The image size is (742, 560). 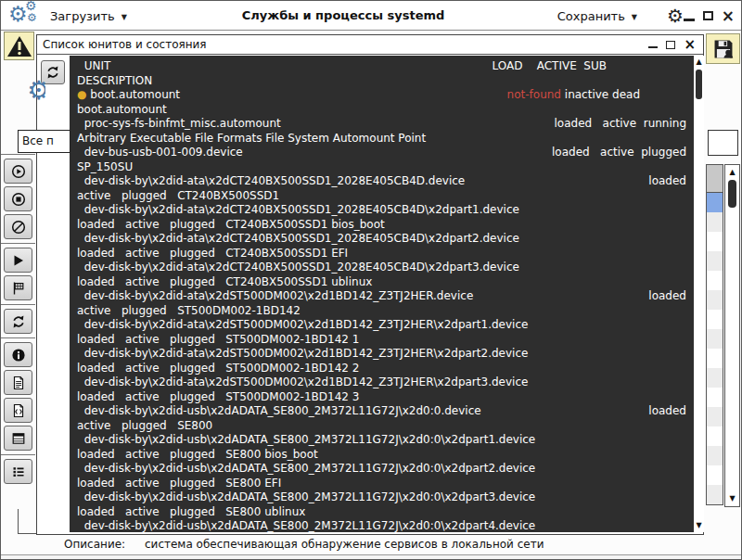 What do you see at coordinates (675, 45) in the screenshot?
I see `dialog-controls: ×` at bounding box center [675, 45].